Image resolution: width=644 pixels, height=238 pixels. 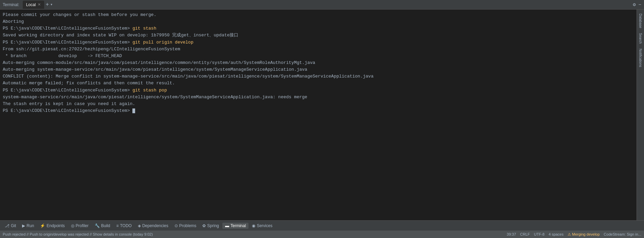 What do you see at coordinates (52, 5) in the screenshot?
I see `tab-dropdown-icon: ▾` at bounding box center [52, 5].